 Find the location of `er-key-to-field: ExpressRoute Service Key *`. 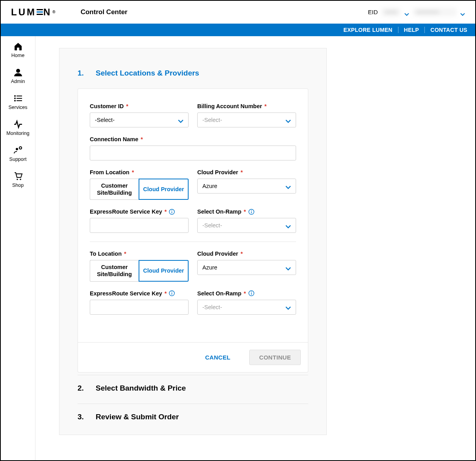

er-key-to-field: ExpressRoute Service Key * is located at coordinates (139, 302).